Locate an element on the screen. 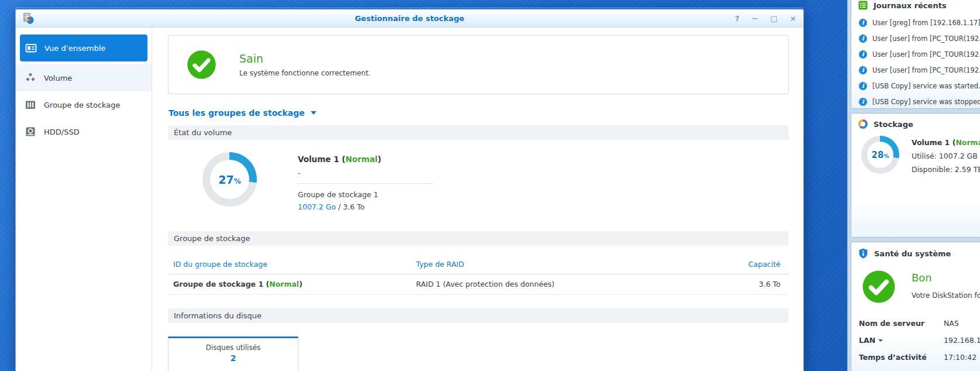 This screenshot has width=980, height=371. pool-id-cell: Groupe de stockage 1 (Normal) is located at coordinates (295, 284).